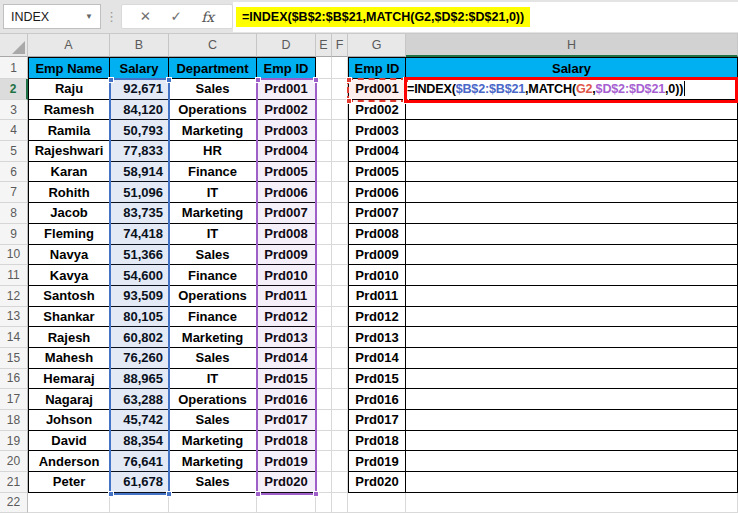 The width and height of the screenshot is (738, 513). What do you see at coordinates (377, 380) in the screenshot?
I see `cell-G16: Prd015` at bounding box center [377, 380].